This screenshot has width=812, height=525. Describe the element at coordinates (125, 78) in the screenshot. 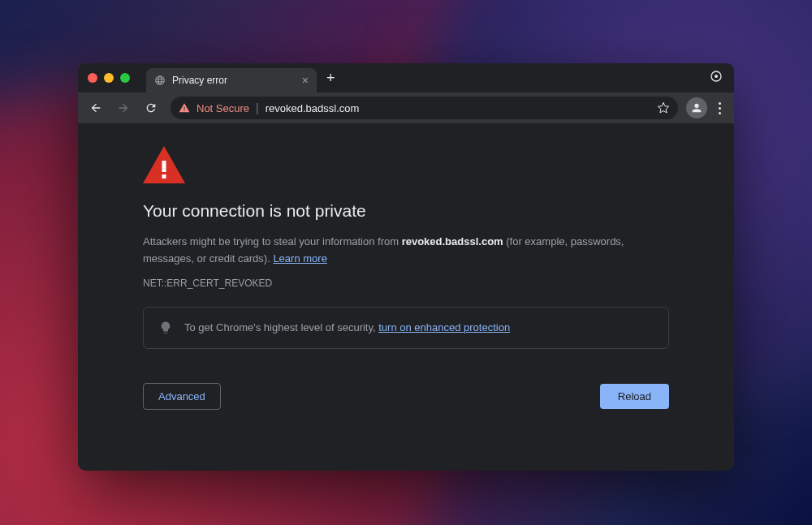

I see `window-maximize-button` at that location.